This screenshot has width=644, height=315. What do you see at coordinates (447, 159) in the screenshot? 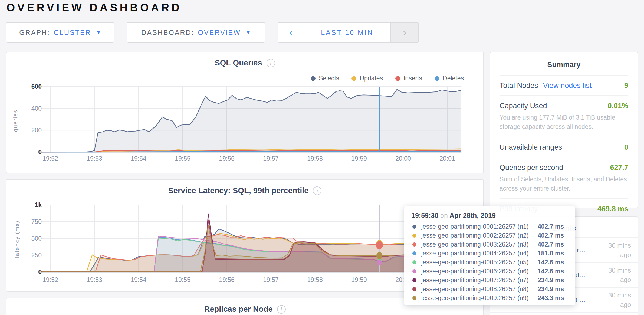
I see `svg-text: 20:01` at bounding box center [447, 159].